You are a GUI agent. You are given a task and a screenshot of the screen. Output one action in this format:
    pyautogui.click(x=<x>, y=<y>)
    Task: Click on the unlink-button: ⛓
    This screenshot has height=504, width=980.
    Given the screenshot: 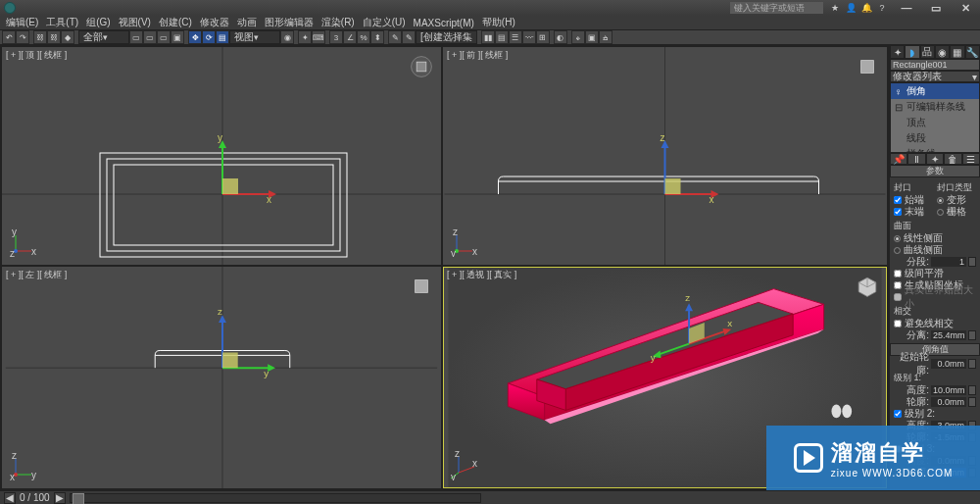 What is the action you would take?
    pyautogui.click(x=54, y=37)
    